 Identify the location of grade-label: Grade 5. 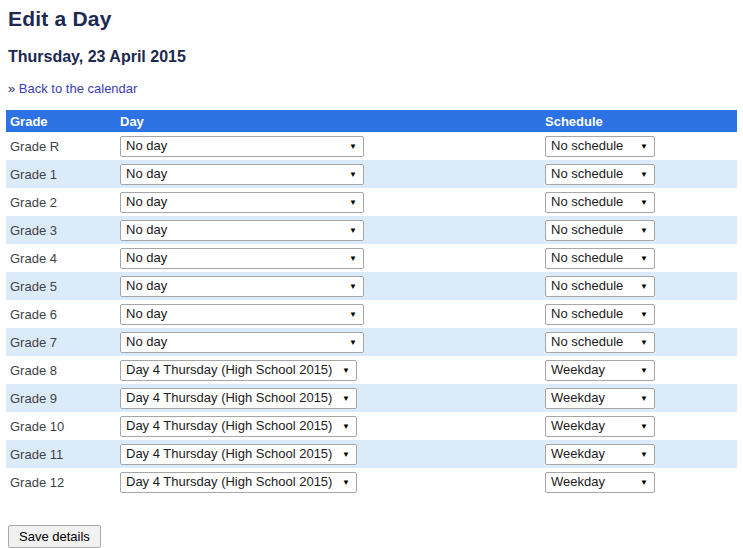
(61, 286).